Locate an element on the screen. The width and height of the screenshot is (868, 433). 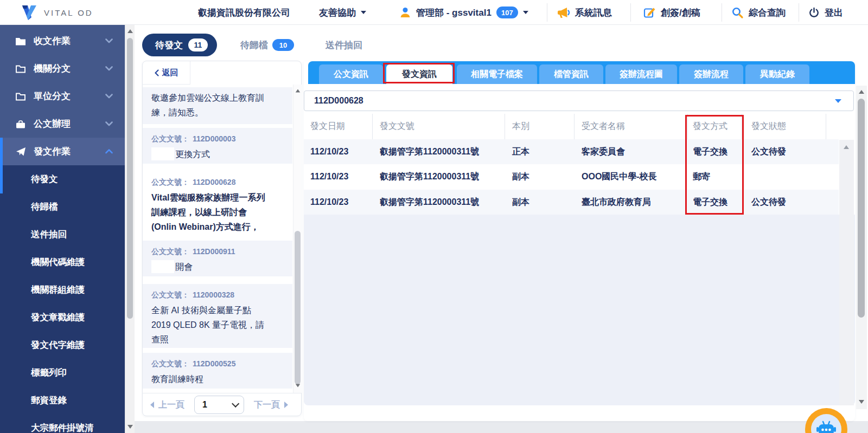
table-row: 112/10/23 叡揚管字第1120000311號 副本 臺北市政府教育局 電… is located at coordinates (571, 202).